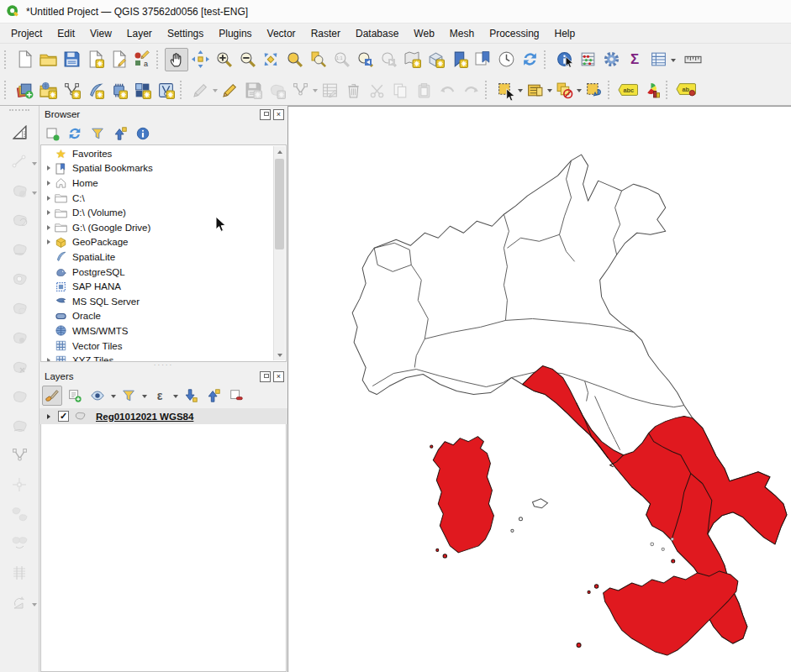 The width and height of the screenshot is (791, 672). Describe the element at coordinates (120, 134) in the screenshot. I see `browser-collapse-all-button` at that location.